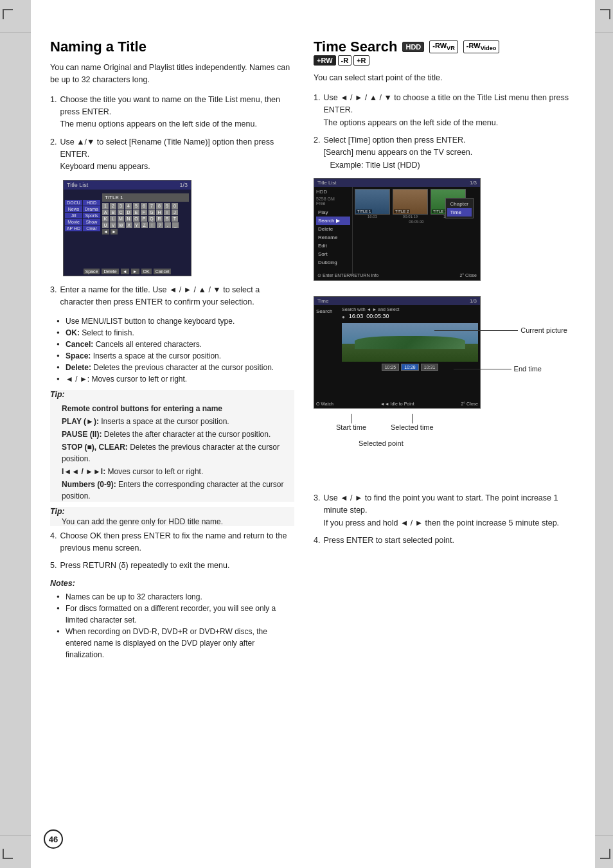  What do you see at coordinates (345, 60) in the screenshot?
I see `badge-r: -R` at bounding box center [345, 60].